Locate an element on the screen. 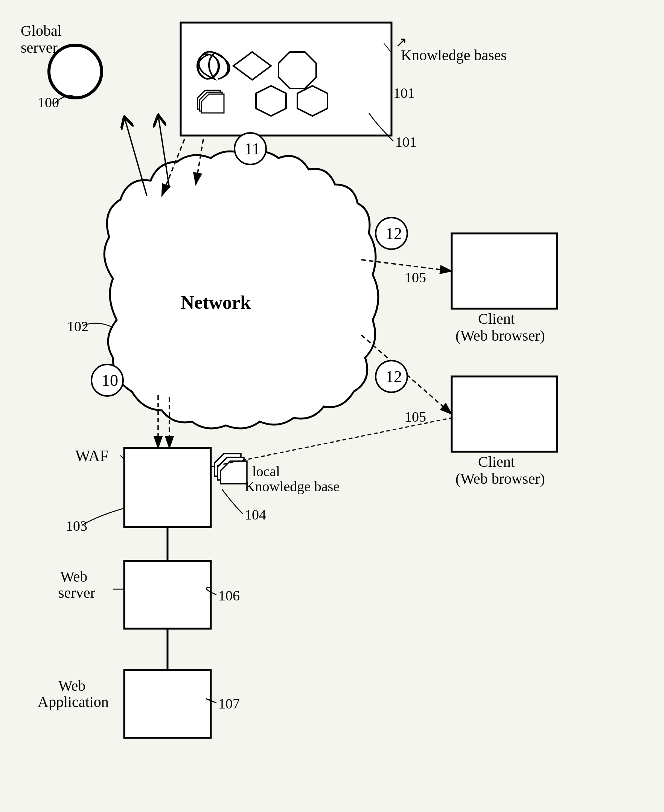 This screenshot has height=812, width=664. label-12b: 12 is located at coordinates (394, 377).